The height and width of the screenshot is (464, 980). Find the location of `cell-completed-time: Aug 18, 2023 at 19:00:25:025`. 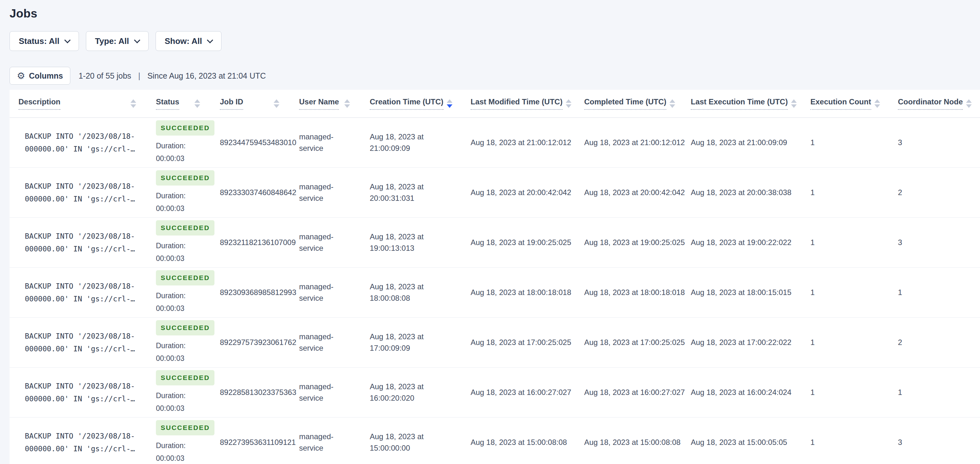

cell-completed-time: Aug 18, 2023 at 19:00:25:025 is located at coordinates (628, 242).